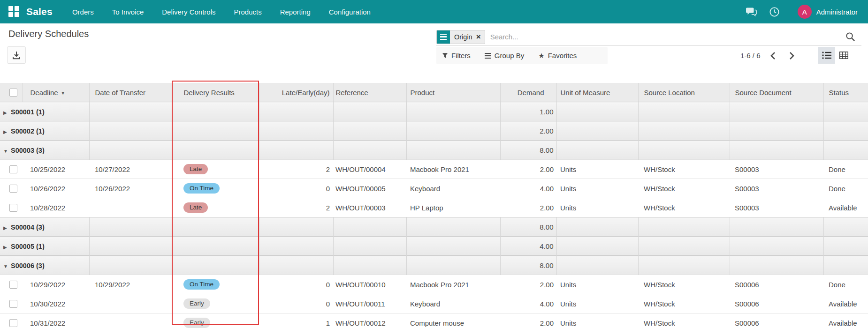  Describe the element at coordinates (434, 321) in the screenshot. I see `record-row: 10/31/2022Early1WH/OUT/00012Computer mou…` at that location.